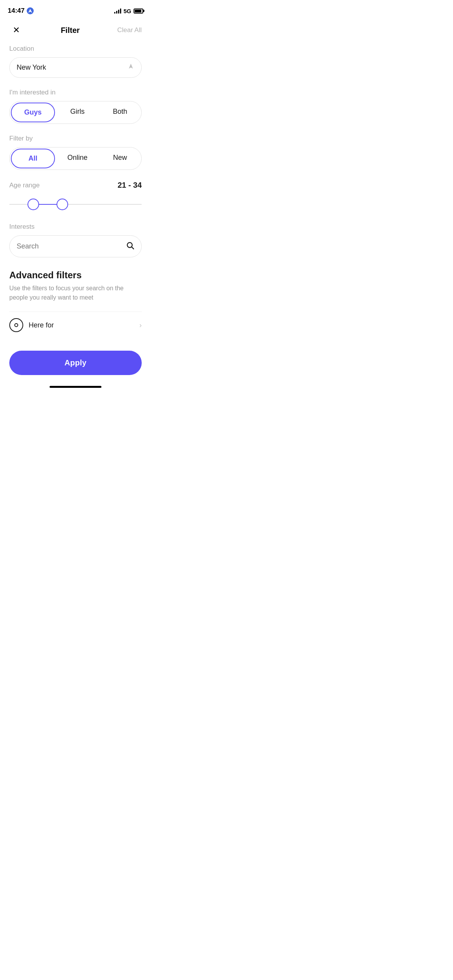  What do you see at coordinates (70, 30) in the screenshot?
I see `header-title: Filter` at bounding box center [70, 30].